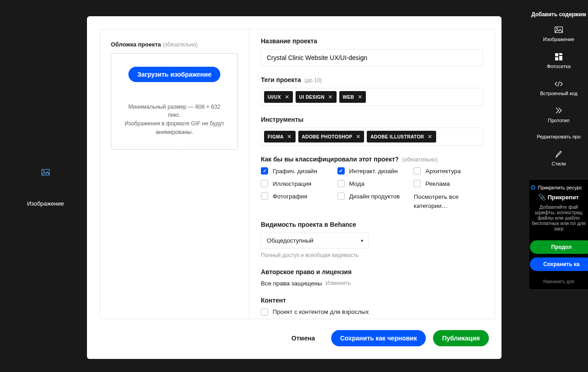 This screenshot has height=372, width=588. Describe the element at coordinates (448, 171) in the screenshot. I see `category-architecture: Архитектура` at that location.